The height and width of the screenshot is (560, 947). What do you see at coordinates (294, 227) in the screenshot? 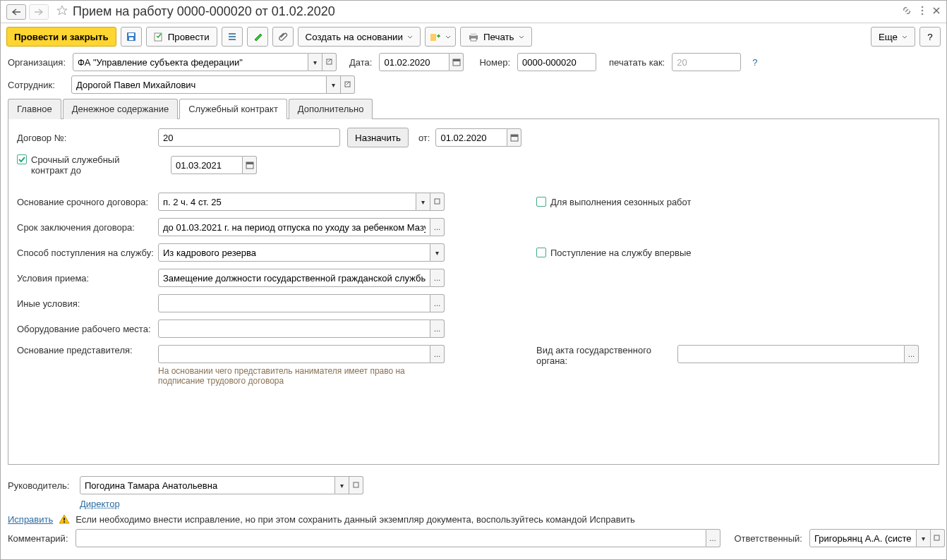
I see `term-input` at bounding box center [294, 227].